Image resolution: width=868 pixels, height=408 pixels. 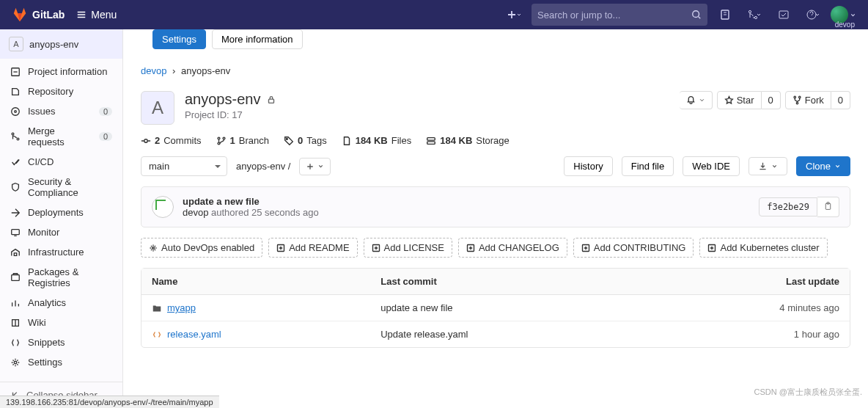 What do you see at coordinates (38, 15) in the screenshot?
I see `gitlab-logo: GitLab` at bounding box center [38, 15].